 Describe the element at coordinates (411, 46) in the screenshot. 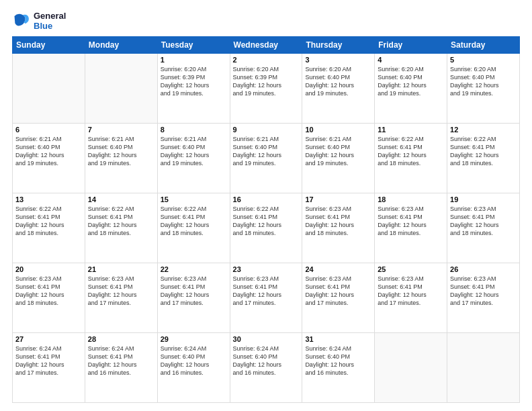

I see `weekday-header-cell: Friday` at that location.